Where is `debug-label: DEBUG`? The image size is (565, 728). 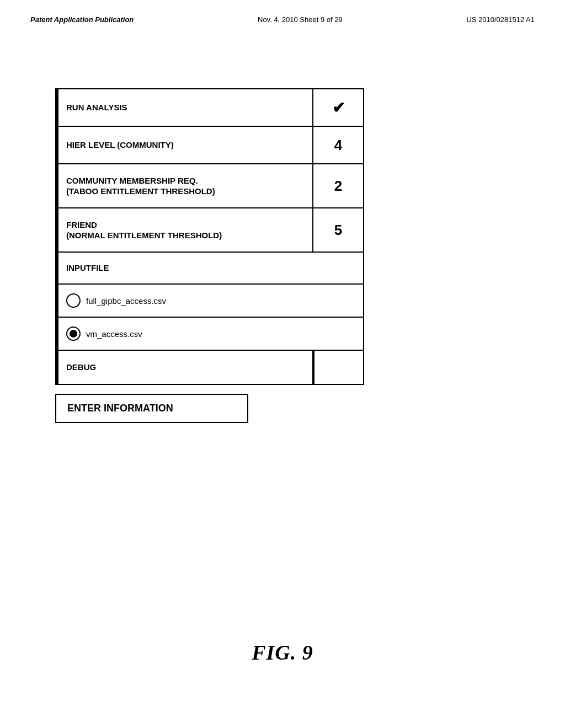
debug-label: DEBUG is located at coordinates (185, 367).